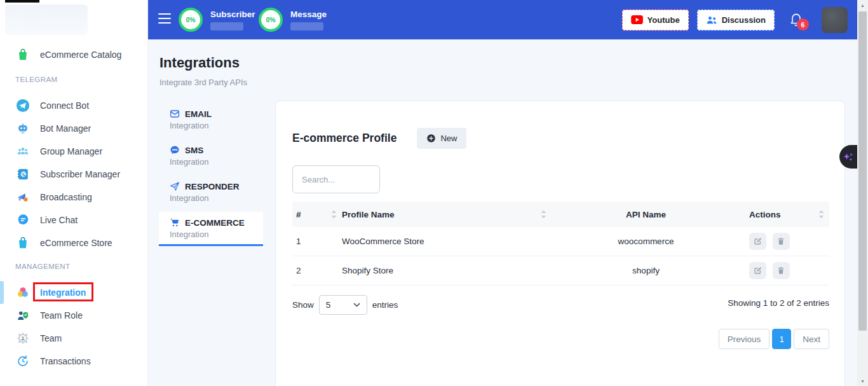 The image size is (868, 386). I want to click on message-stat-value-redacted, so click(307, 27).